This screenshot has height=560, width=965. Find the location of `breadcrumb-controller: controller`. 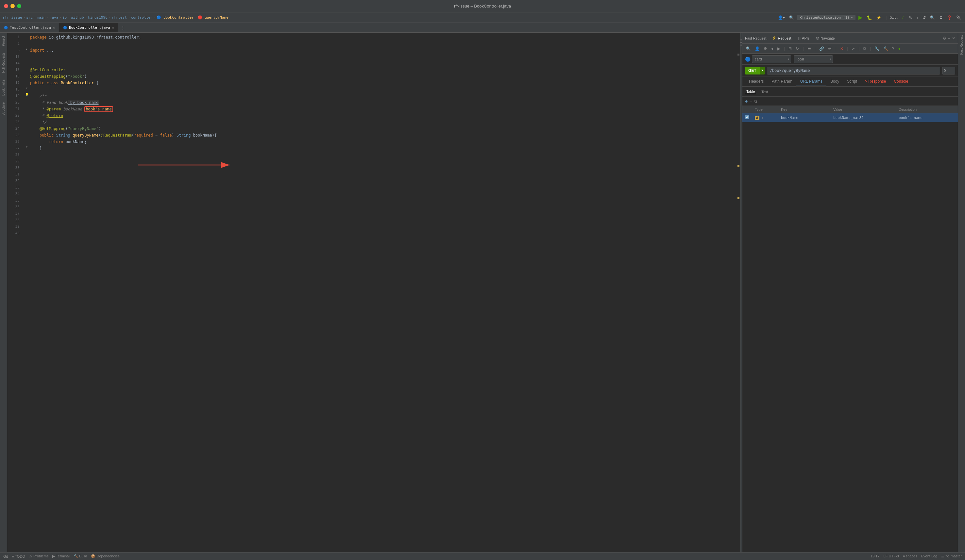

breadcrumb-controller: controller is located at coordinates (142, 18).